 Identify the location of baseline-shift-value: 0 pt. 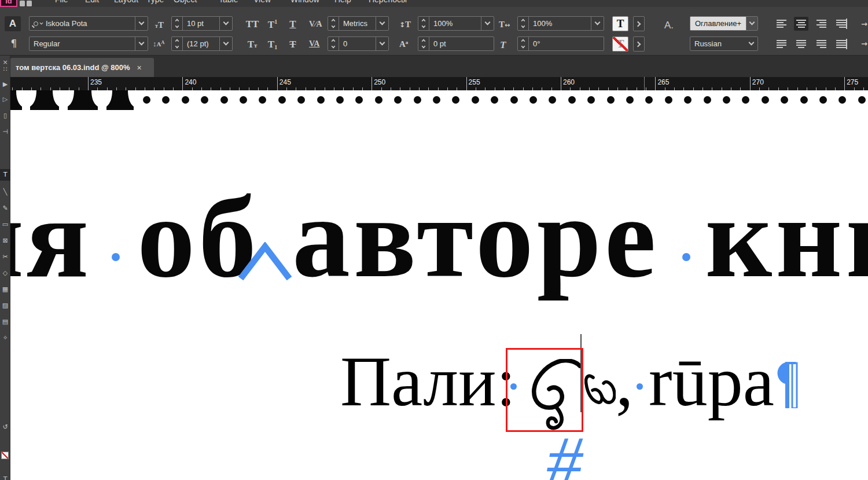
(440, 44).